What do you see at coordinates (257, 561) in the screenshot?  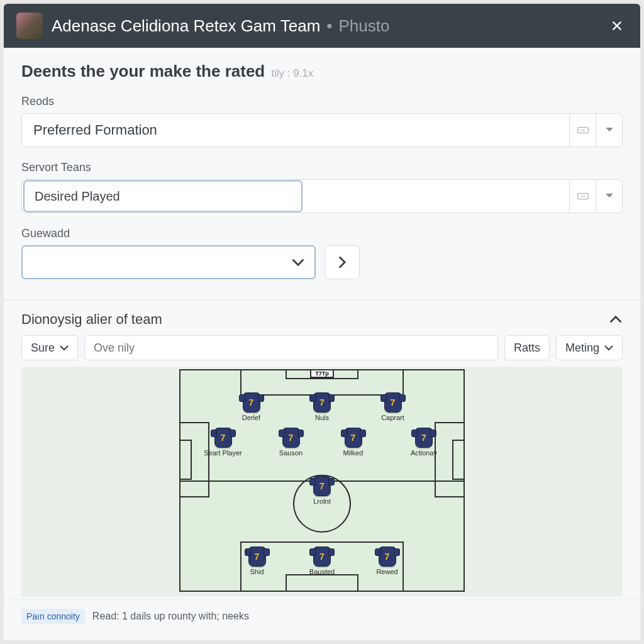 I see `player-marker: 7Shid` at bounding box center [257, 561].